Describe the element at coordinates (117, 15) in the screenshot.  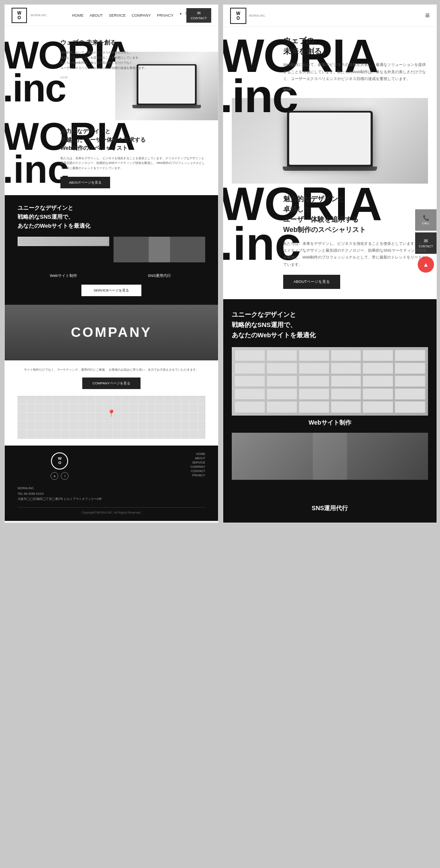
I see `nav-service: SERVICE` at that location.